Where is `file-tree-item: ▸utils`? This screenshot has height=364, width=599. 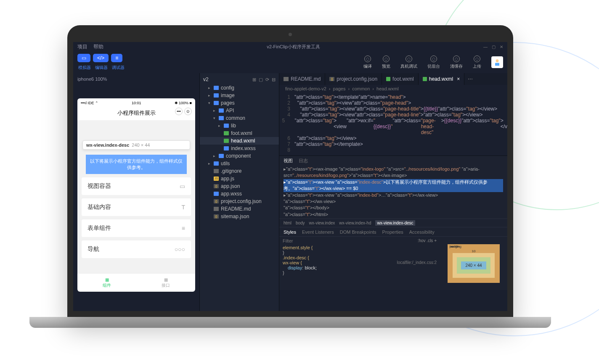
file-tree-item: ▸utils is located at coordinates (239, 164).